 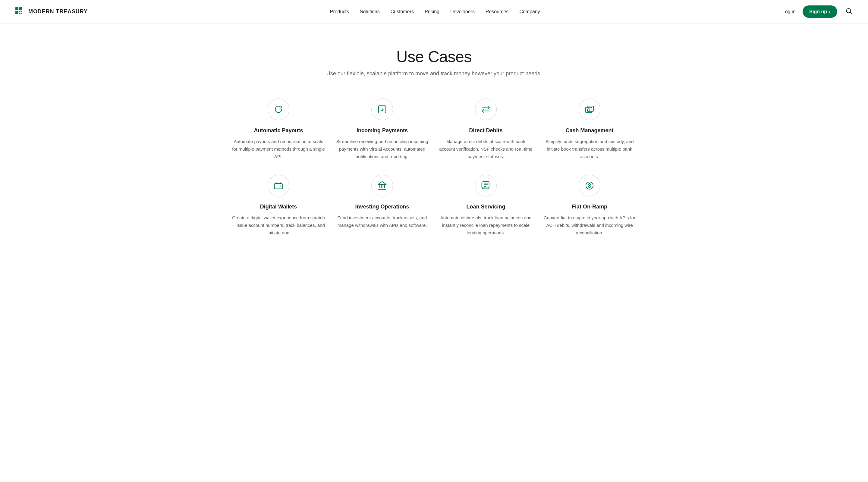 I want to click on direct-debits-icon-circle, so click(x=486, y=109).